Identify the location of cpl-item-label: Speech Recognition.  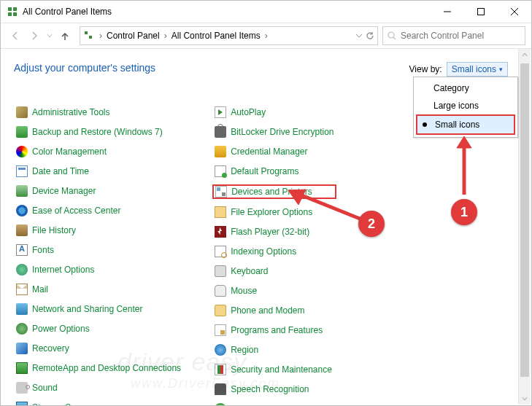
(270, 389).